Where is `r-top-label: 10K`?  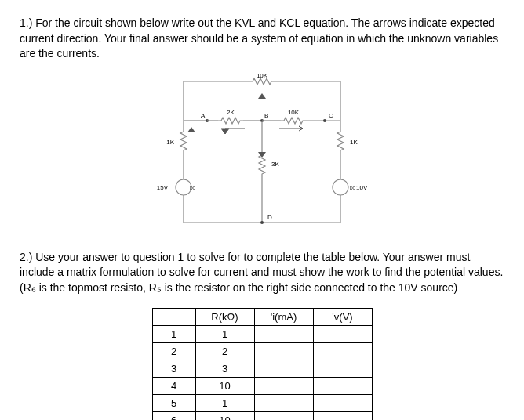
r-top-label: 10K is located at coordinates (262, 77).